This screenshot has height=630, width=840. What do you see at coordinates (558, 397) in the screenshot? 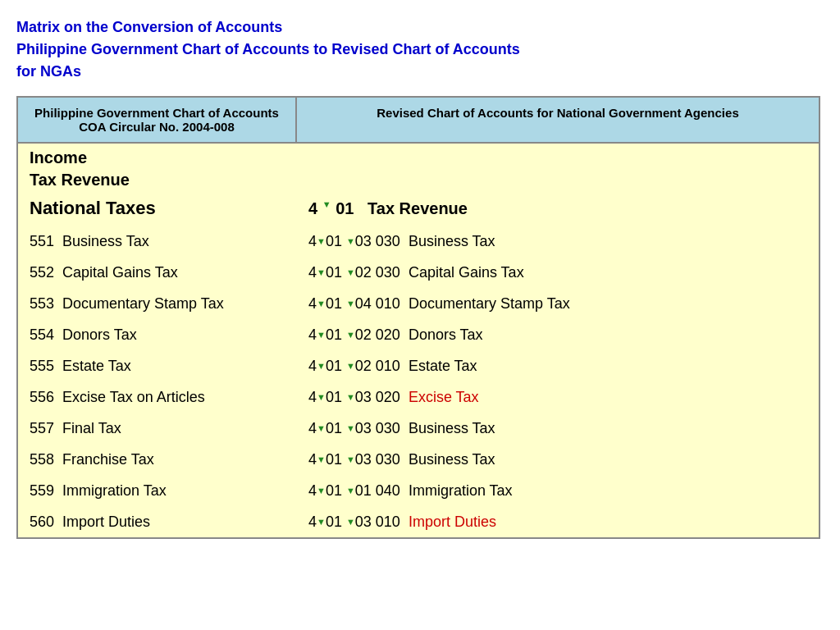
I see `row-right-cell: 4▼01 ▼03 020 Excise Tax` at bounding box center [558, 397].